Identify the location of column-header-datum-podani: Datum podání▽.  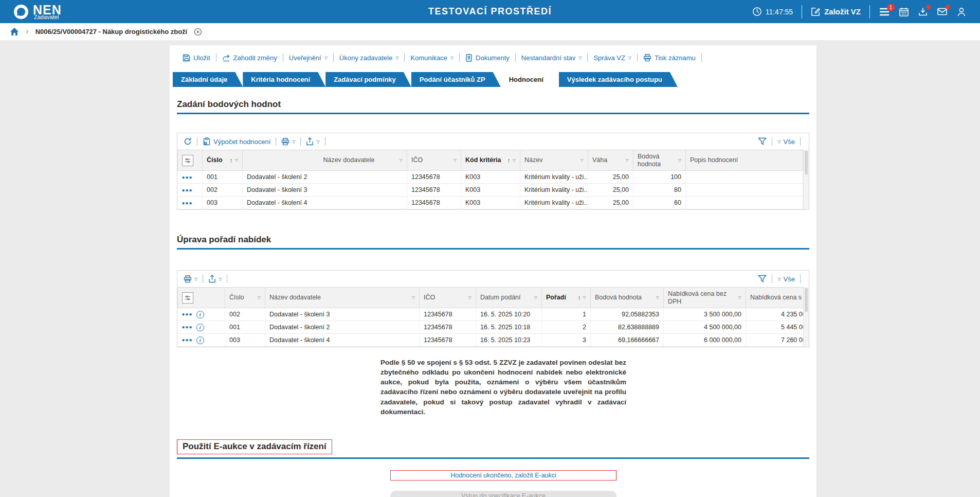
(509, 298).